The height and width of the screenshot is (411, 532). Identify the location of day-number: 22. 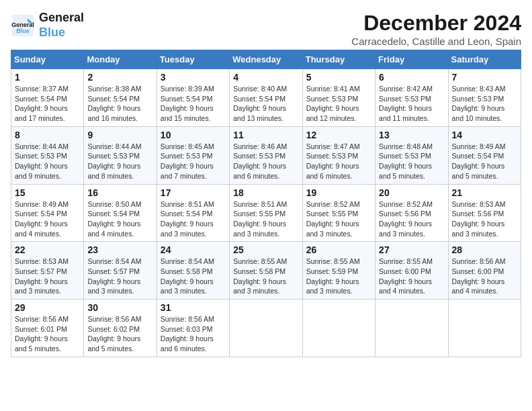
(47, 250).